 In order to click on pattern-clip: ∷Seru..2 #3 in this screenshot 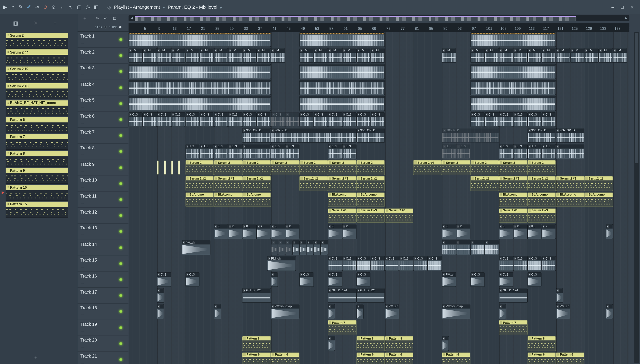, I will do `click(342, 216)`.